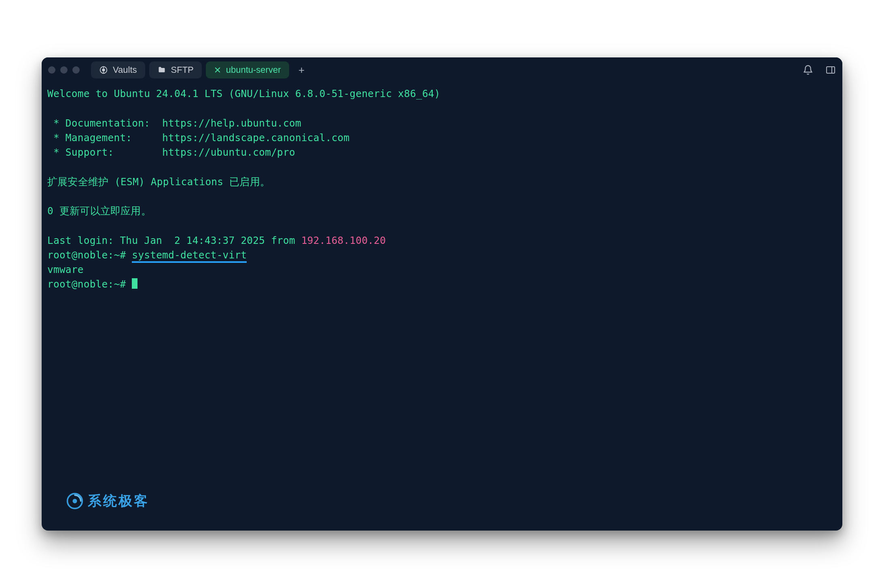 The height and width of the screenshot is (588, 884). What do you see at coordinates (831, 70) in the screenshot?
I see `sidebar-icon` at bounding box center [831, 70].